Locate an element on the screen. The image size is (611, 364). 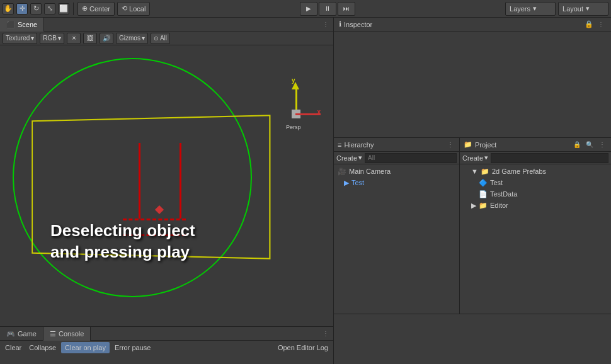
space-label: Local is located at coordinates (137, 9).